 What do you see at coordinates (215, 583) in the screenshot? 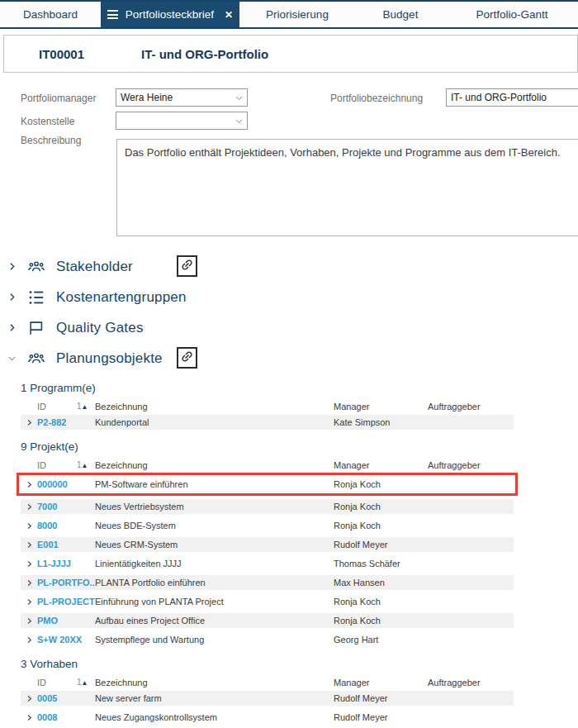
I see `row-bezeichnung: PLANTA Portfolio einführen` at bounding box center [215, 583].